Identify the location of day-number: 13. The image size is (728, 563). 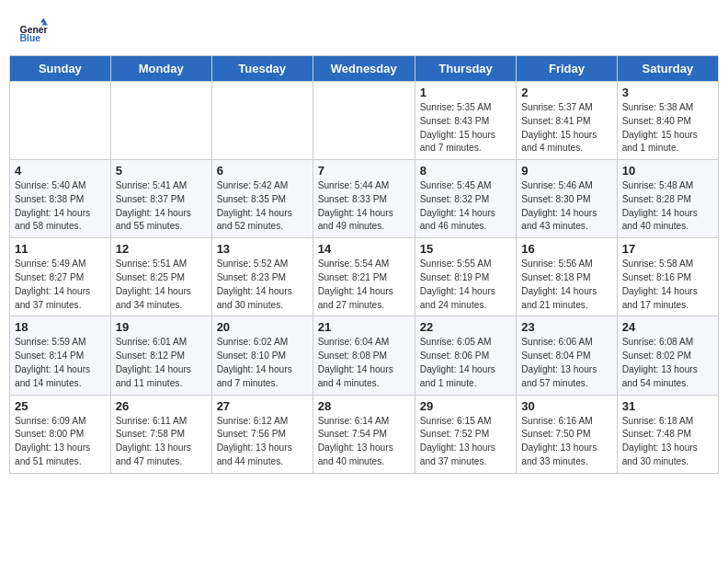
(263, 248).